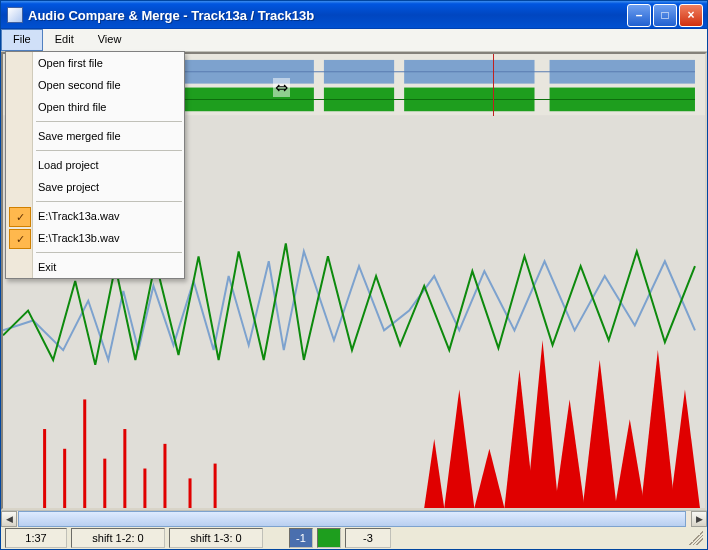  What do you see at coordinates (354, 40) in the screenshot?
I see `menubar: File Edit View` at bounding box center [354, 40].